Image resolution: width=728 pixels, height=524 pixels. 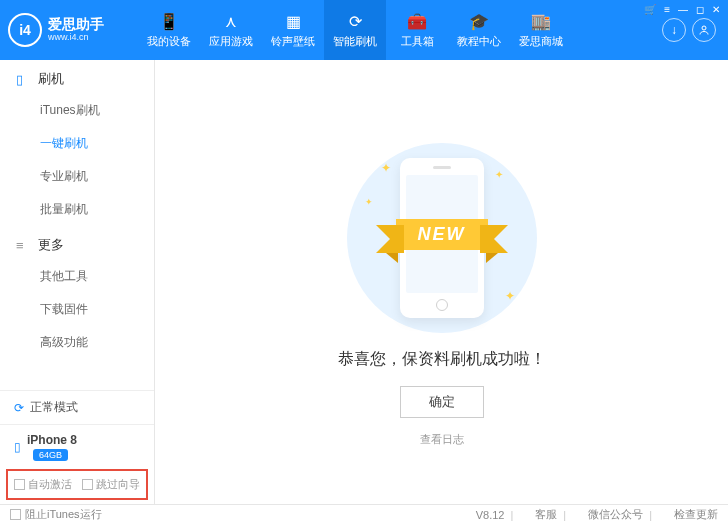 What do you see at coordinates (442, 234) in the screenshot?
I see `ribbon-text: NEW` at bounding box center [442, 234].